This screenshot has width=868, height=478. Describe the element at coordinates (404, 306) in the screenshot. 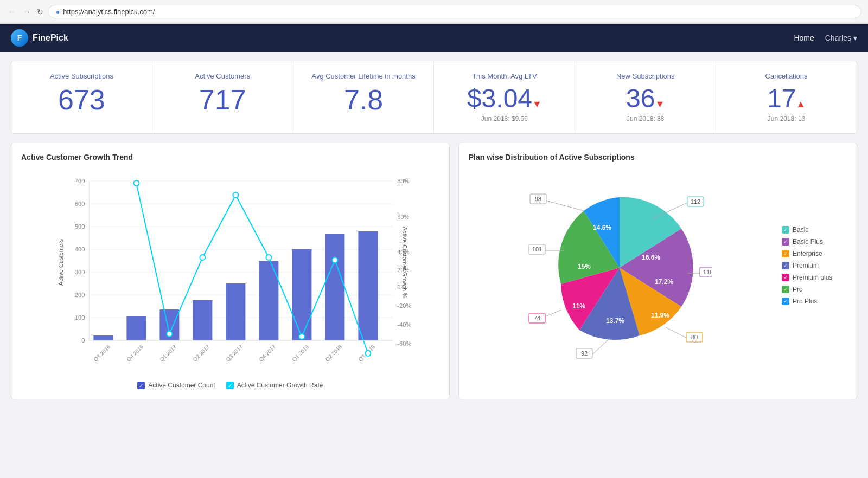

I see `svg-text: -20%` at that location.